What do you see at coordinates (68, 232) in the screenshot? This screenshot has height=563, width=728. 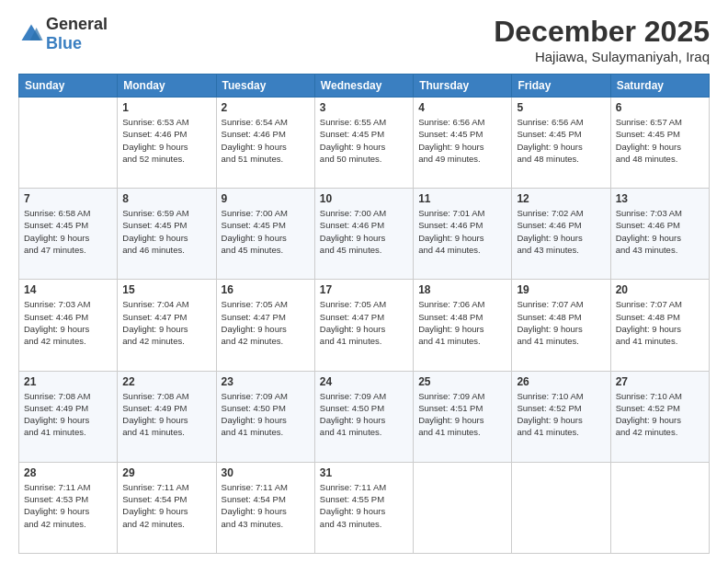 I see `day-info: Sunrise: 6:58 AM Sunset: 4:45 PM Dayligh…` at bounding box center [68, 232].